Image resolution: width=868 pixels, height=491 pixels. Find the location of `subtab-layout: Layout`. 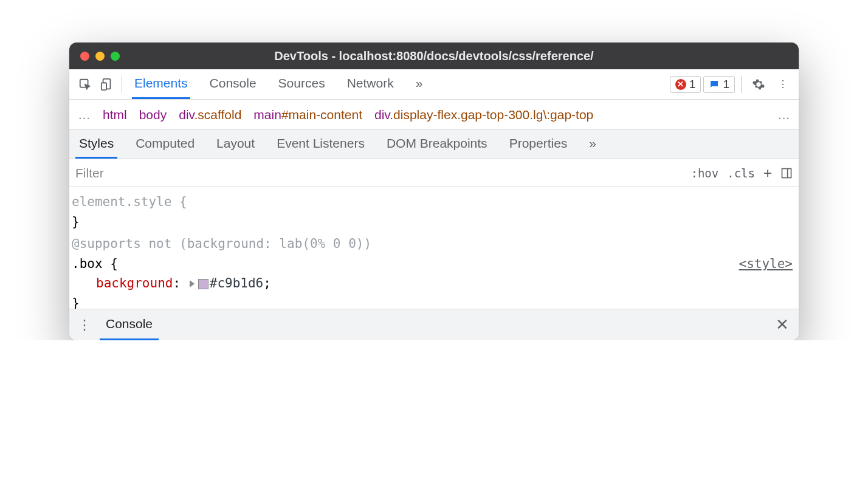

subtab-layout: Layout is located at coordinates (236, 145).